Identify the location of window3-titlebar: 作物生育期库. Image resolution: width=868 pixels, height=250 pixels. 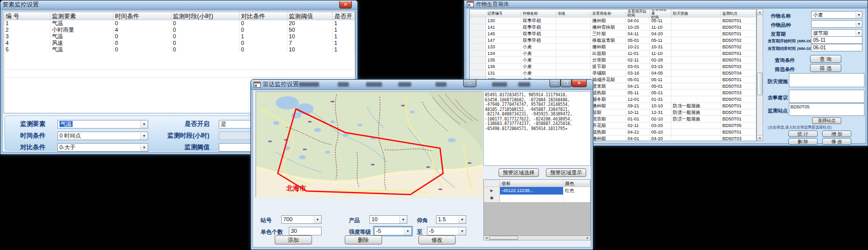
(666, 4).